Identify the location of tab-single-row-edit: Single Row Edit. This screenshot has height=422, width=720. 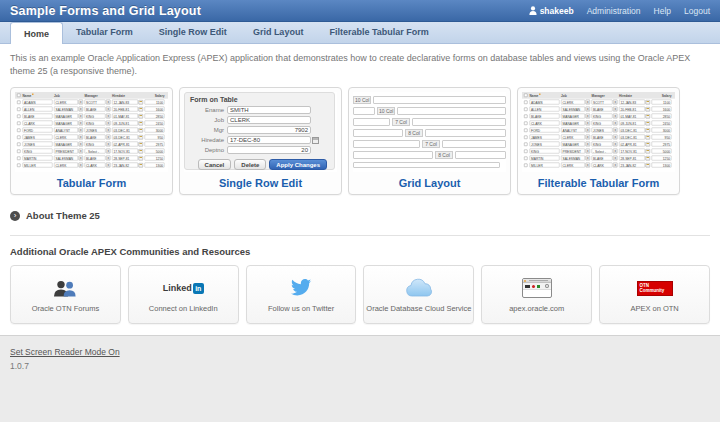
(193, 32).